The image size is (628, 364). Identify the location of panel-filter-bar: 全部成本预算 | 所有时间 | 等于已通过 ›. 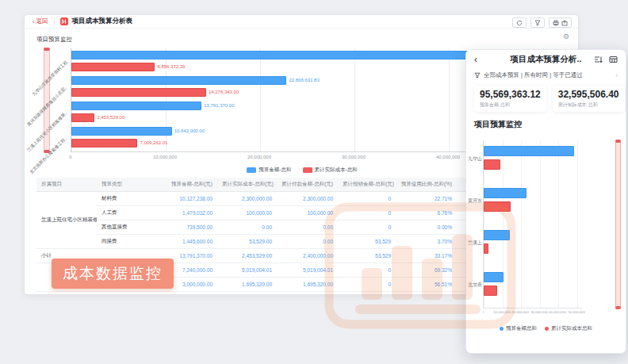
(546, 75).